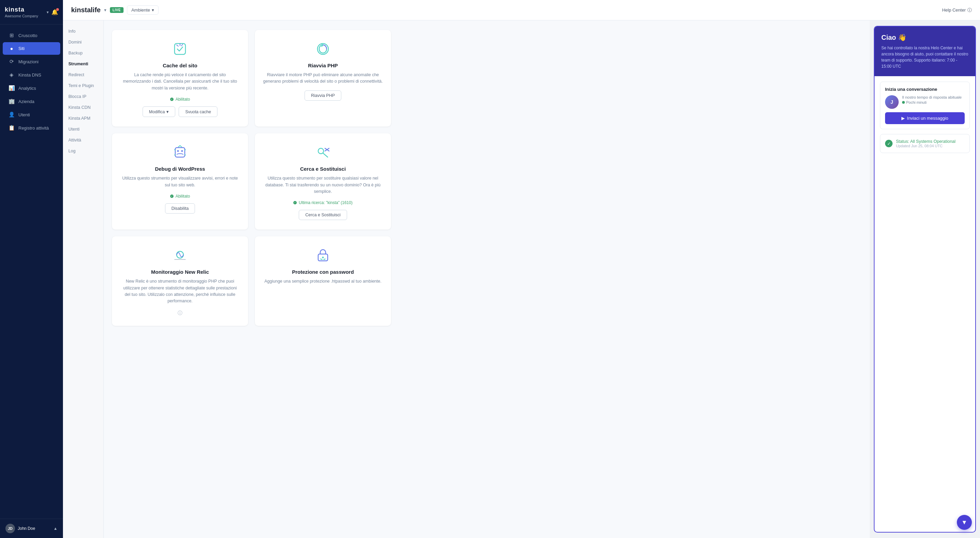 This screenshot has width=980, height=538. I want to click on avatar-initials: JD, so click(10, 528).